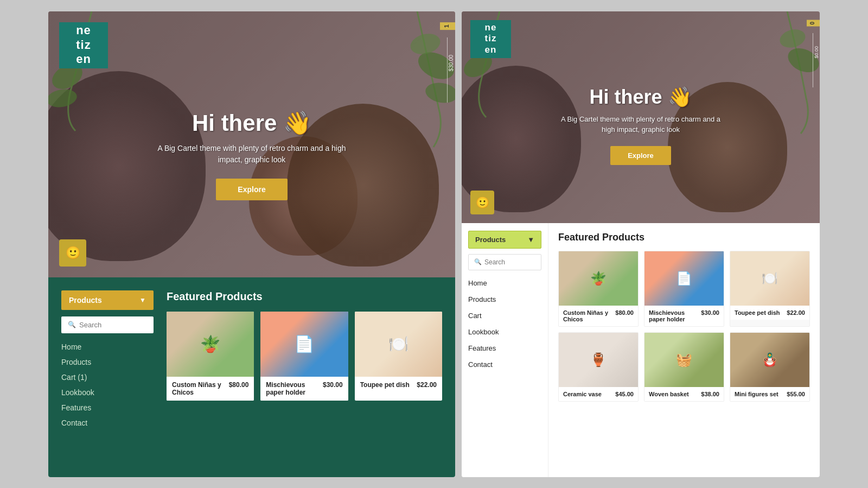 The height and width of the screenshot is (488, 868). Describe the element at coordinates (770, 360) in the screenshot. I see `right-product-image-6: 🪆` at that location.